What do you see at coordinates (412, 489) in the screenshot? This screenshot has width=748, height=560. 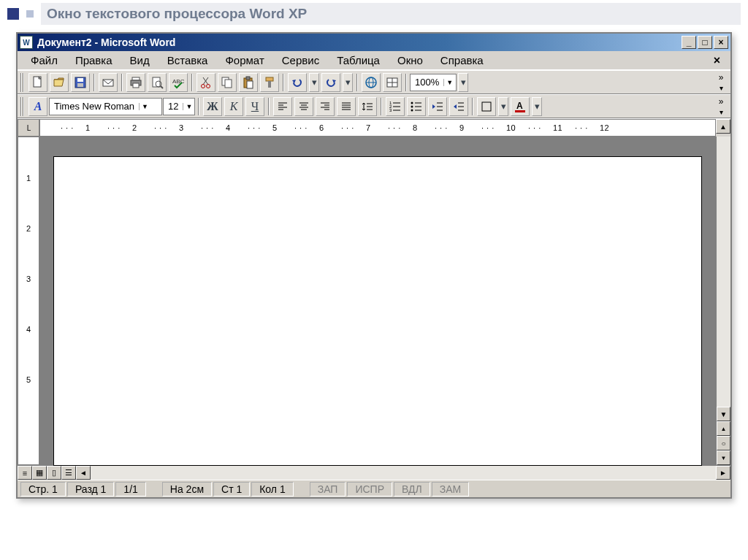 I see `status-ext: ВДЛ` at bounding box center [412, 489].